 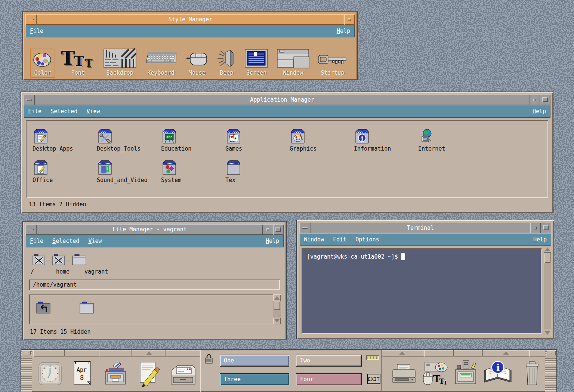 What do you see at coordinates (254, 361) in the screenshot?
I see `workspace-one-button: One` at bounding box center [254, 361].